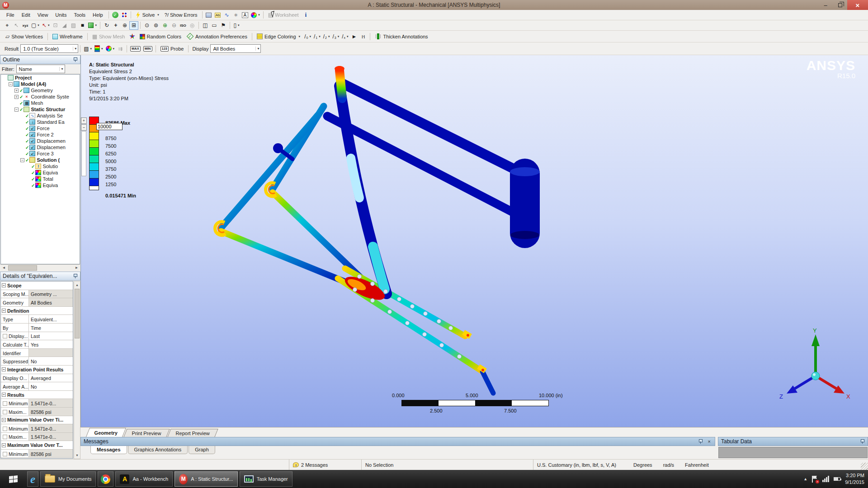 The height and width of the screenshot is (488, 868). What do you see at coordinates (144, 479) in the screenshot?
I see `taskbar-item-workbench: AAa - Workbench` at bounding box center [144, 479].